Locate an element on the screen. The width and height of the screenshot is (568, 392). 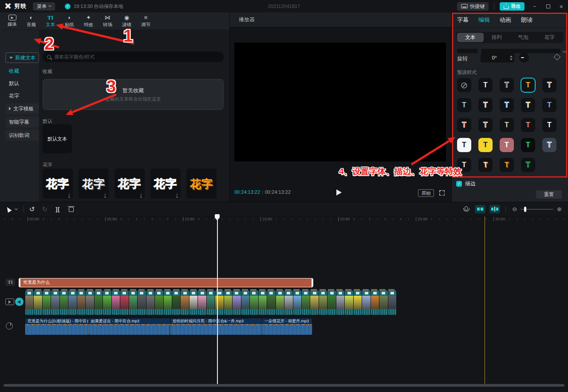
auto-snap-button is located at coordinates (495, 209).